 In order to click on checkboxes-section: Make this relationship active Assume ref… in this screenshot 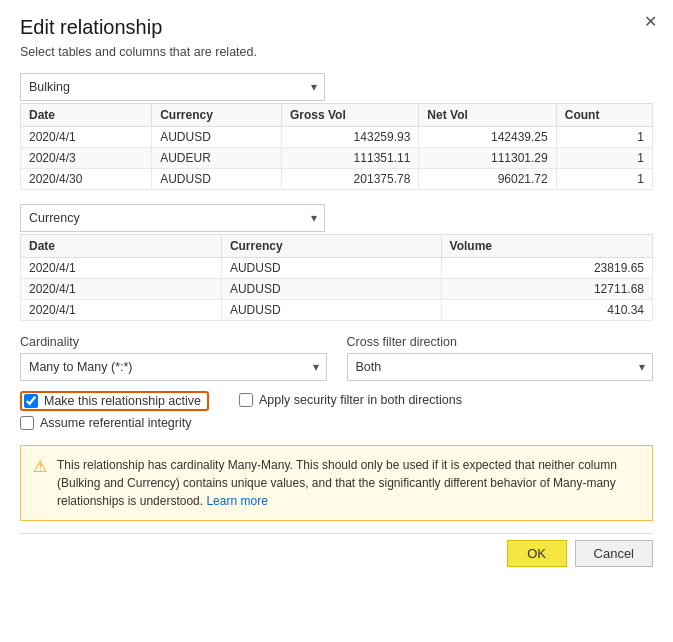, I will do `click(336, 413)`.